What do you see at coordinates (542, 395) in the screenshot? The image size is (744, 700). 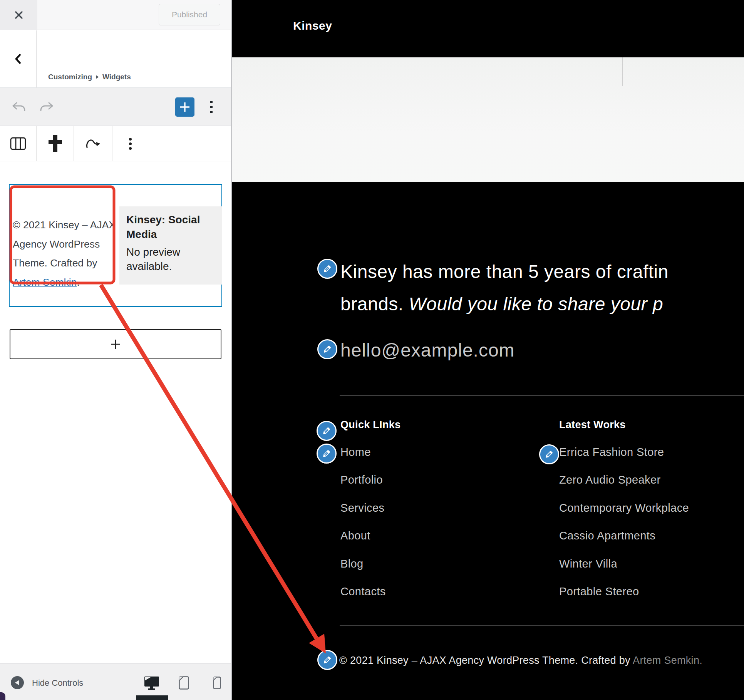 I see `footer-divider-top` at bounding box center [542, 395].